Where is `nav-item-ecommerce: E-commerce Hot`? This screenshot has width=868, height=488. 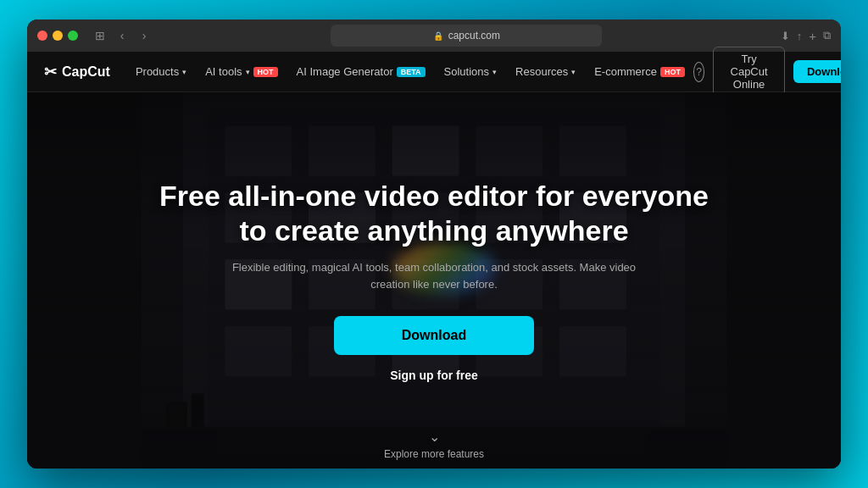
nav-item-ecommerce: E-commerce Hot is located at coordinates (639, 71).